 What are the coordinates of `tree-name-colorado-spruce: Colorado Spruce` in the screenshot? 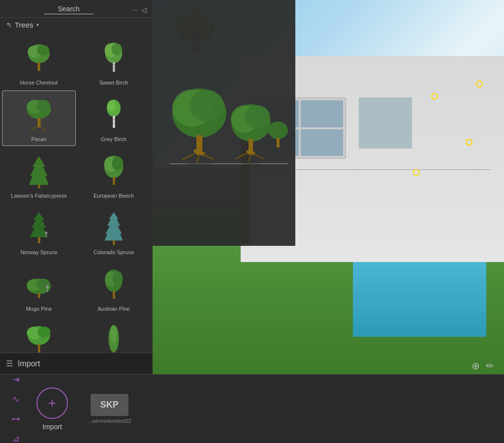 It's located at (114, 252).